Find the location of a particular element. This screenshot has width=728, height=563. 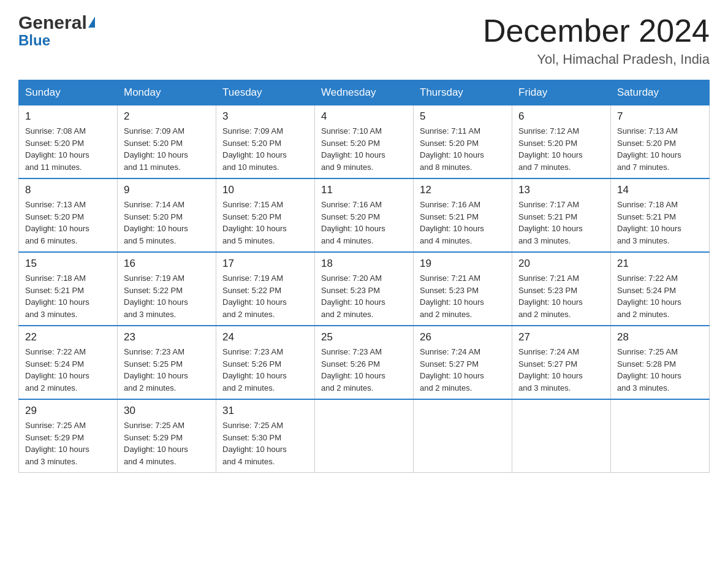

day-detail: Sunrise: 7:25 AMSunset: 5:29 PMDaylight:… is located at coordinates (167, 443).